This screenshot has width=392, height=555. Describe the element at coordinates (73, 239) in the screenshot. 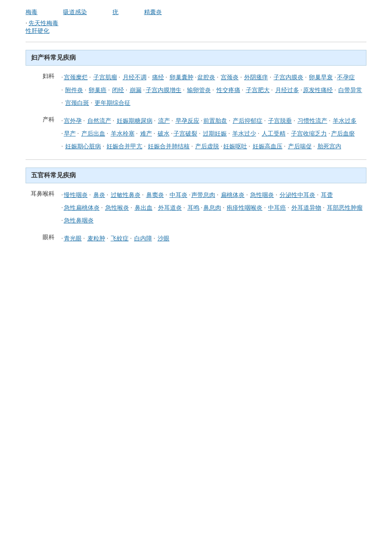

I see `link-item: 青光眼` at that location.